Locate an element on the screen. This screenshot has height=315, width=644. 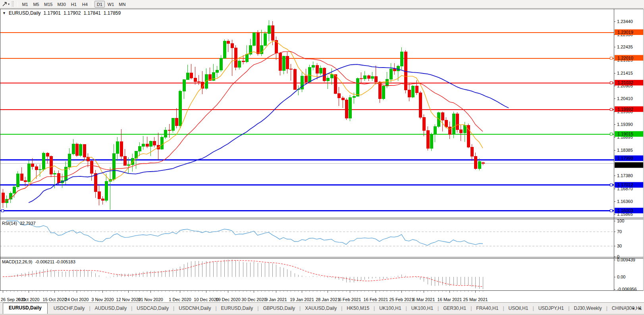
tab-usdcad-daily-3: USDCAD,Daily is located at coordinates (152, 309).